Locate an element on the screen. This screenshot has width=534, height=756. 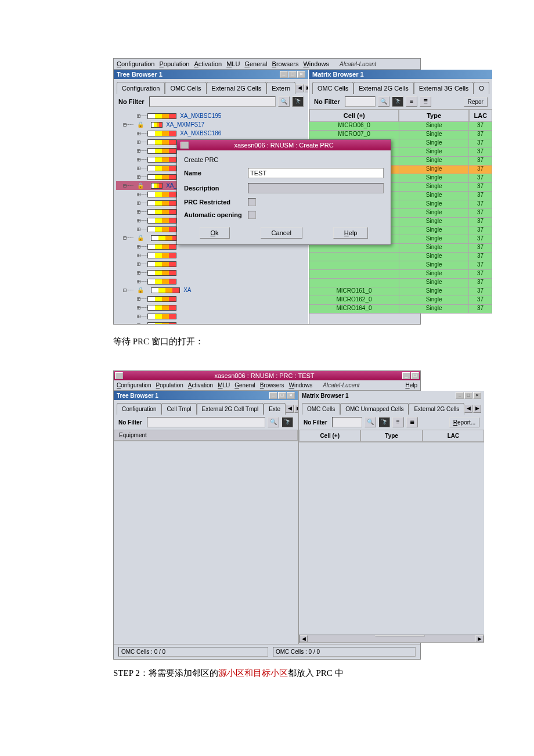
sysmenu-icon is located at coordinates (119, 376).